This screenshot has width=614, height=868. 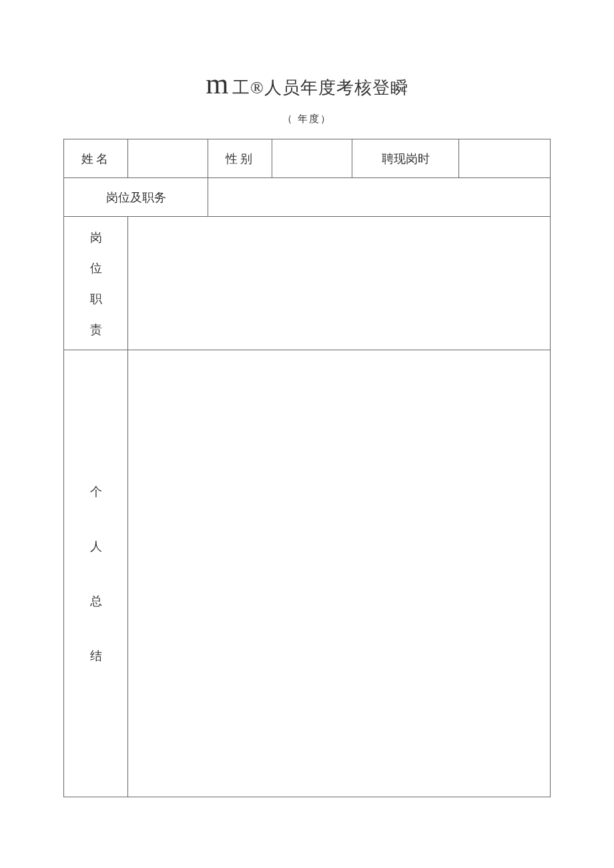 I want to click on summary-label: 个 人 总 结, so click(x=96, y=574).